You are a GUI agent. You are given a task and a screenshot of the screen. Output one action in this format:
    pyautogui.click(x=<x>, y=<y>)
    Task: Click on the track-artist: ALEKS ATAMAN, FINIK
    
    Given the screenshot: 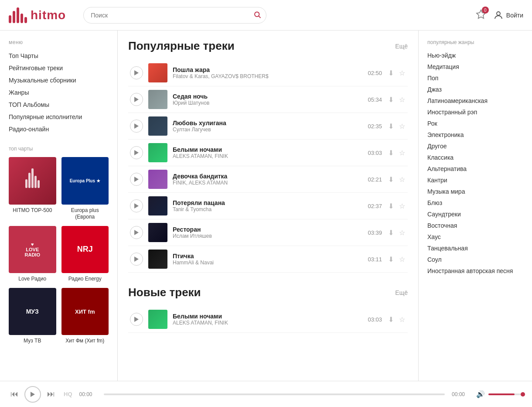 What is the action you would take?
    pyautogui.click(x=267, y=156)
    